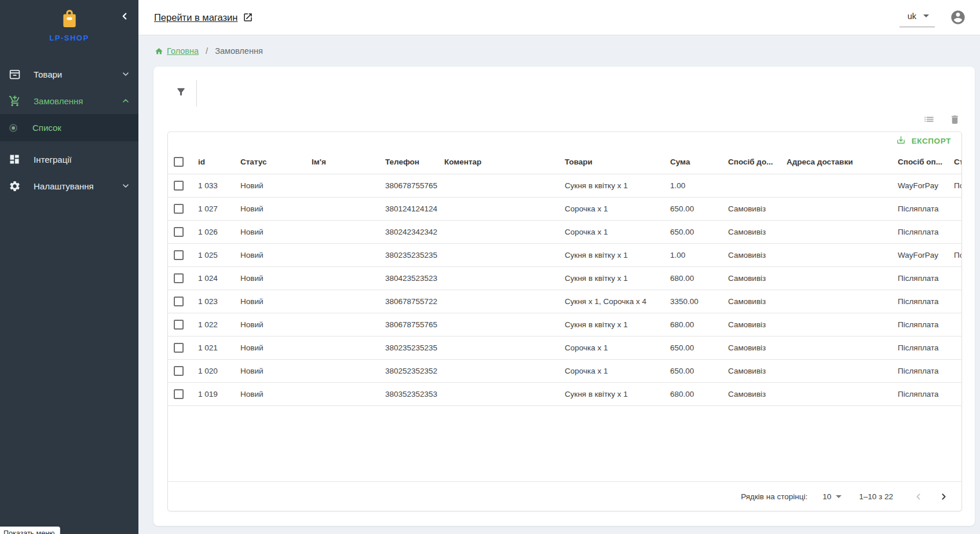  Describe the element at coordinates (944, 496) in the screenshot. I see `next-page-button` at that location.